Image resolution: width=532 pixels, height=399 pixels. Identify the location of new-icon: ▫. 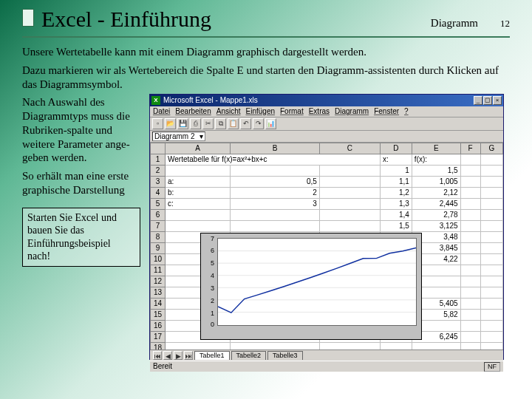
(158, 124).